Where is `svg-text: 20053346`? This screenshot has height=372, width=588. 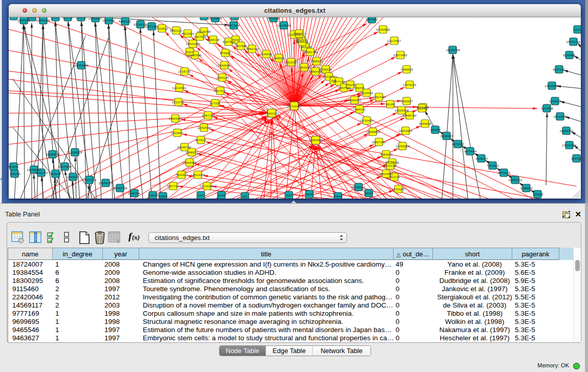
svg-text: 20053346 is located at coordinates (81, 65).